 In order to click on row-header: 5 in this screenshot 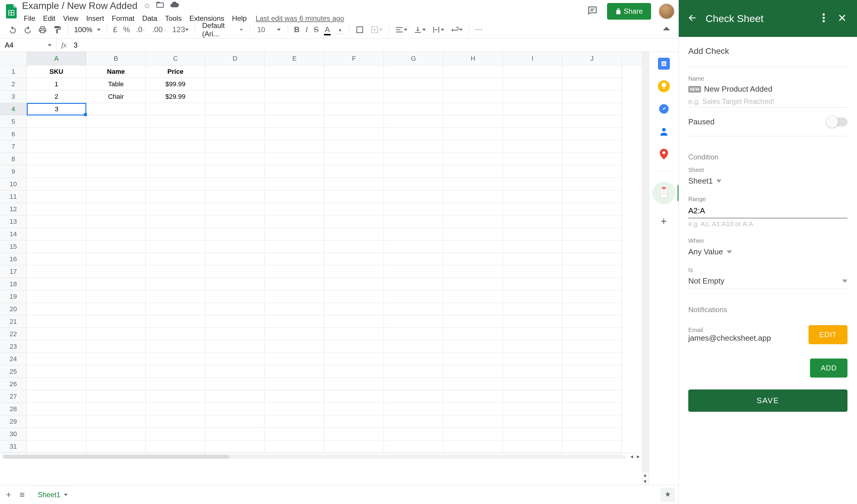, I will do `click(14, 122)`.